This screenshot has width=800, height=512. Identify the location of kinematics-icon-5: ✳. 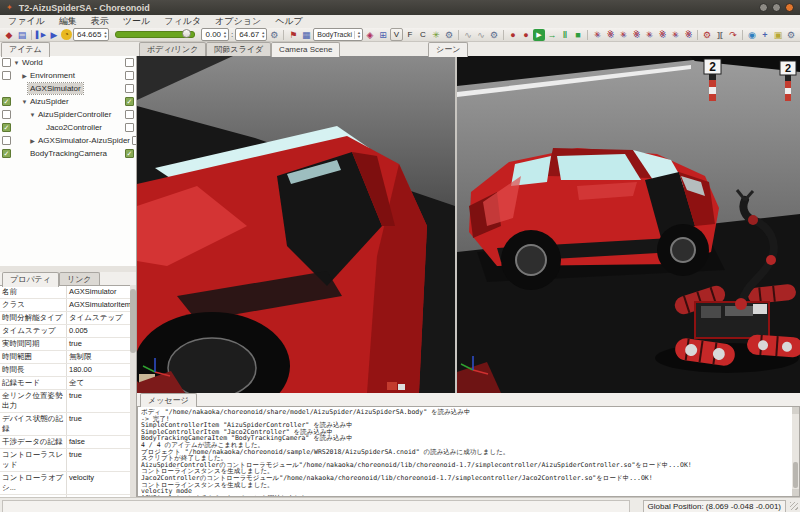
(649, 35).